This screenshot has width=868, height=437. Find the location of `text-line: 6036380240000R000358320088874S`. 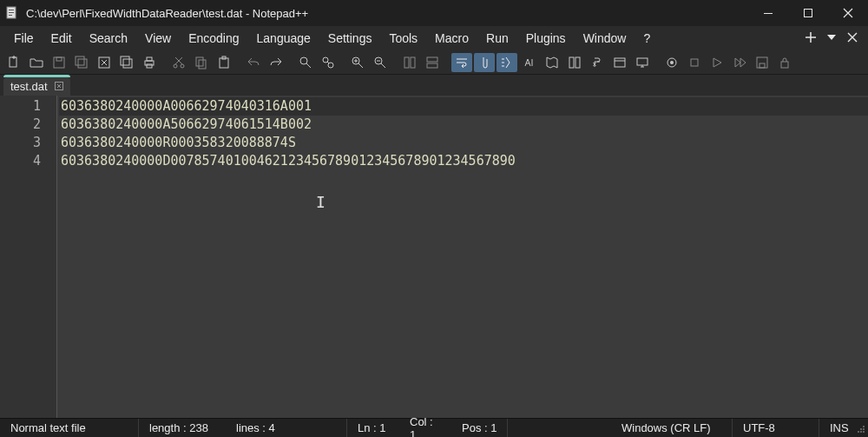

text-line: 6036380240000R000358320088874S is located at coordinates (464, 142).